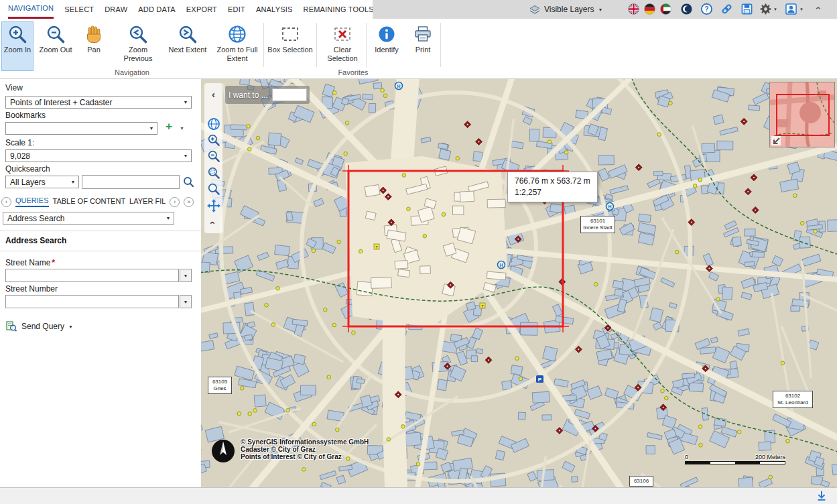  What do you see at coordinates (92, 302) in the screenshot?
I see `street-number-input` at bounding box center [92, 302].